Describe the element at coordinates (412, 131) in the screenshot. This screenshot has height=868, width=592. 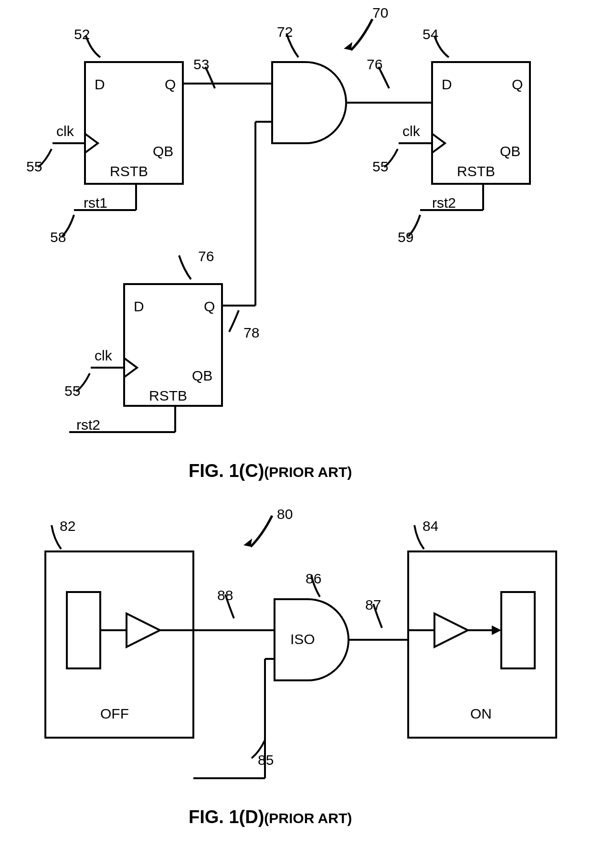
I see `ff2-clk-label: clk` at that location.